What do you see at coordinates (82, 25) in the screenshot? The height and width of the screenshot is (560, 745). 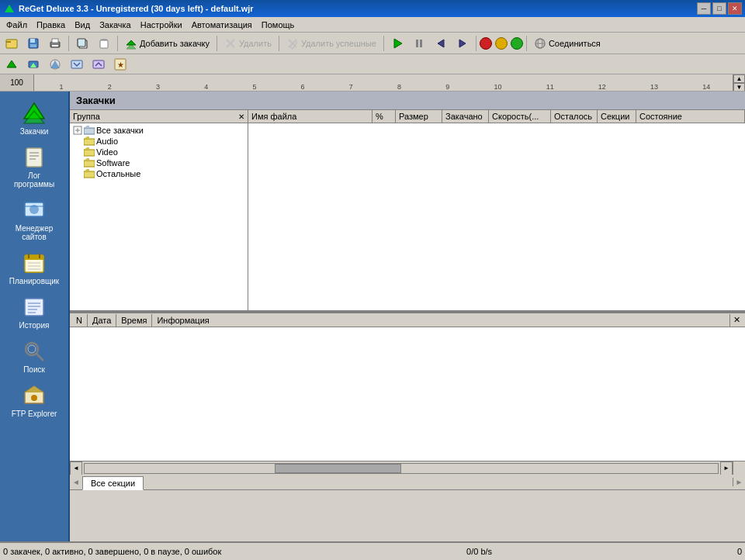 I see `menu-view: Вид` at bounding box center [82, 25].